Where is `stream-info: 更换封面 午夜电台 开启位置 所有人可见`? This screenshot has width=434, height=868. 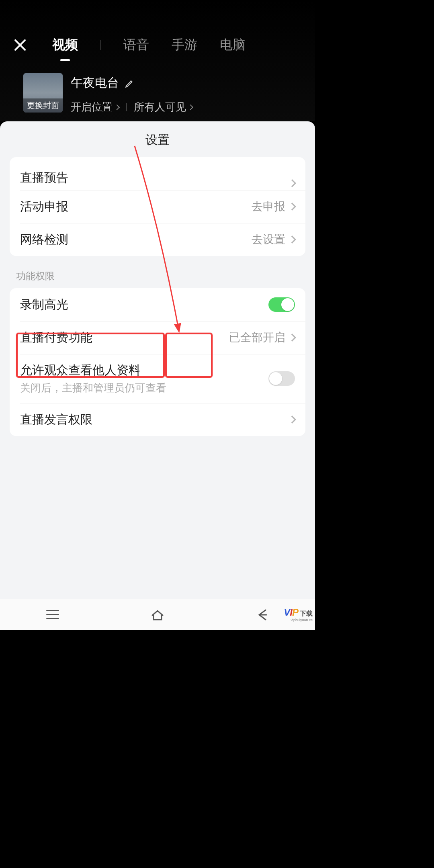
stream-info: 更换封面 午夜电台 开启位置 所有人可见 is located at coordinates (158, 84).